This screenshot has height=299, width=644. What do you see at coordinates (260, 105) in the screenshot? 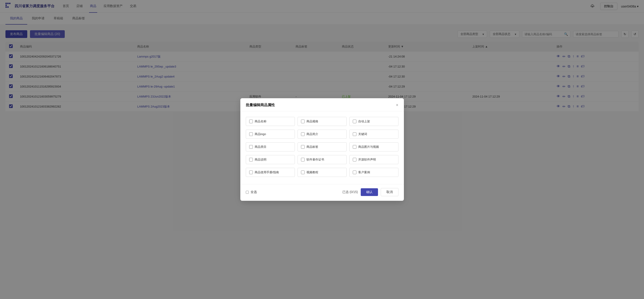
I see `modal-title: 批量编辑商品属性` at bounding box center [260, 105].